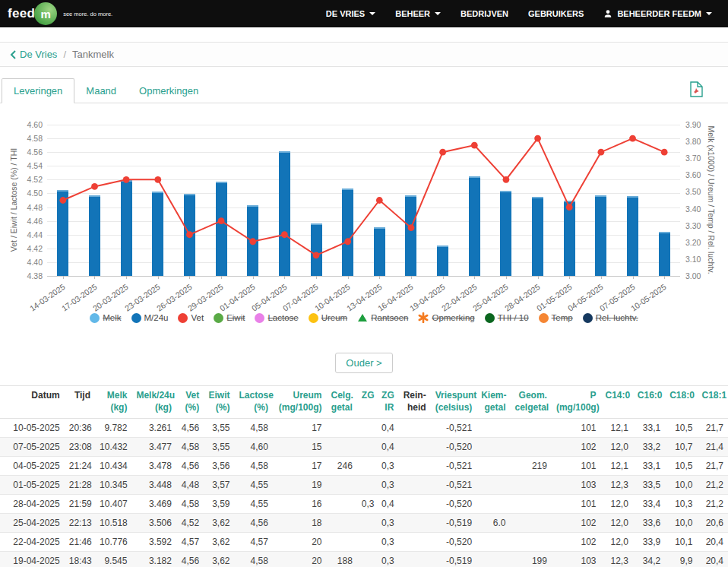  What do you see at coordinates (88, 14) in the screenshot?
I see `logo-tagline: see more. do more.` at bounding box center [88, 14].